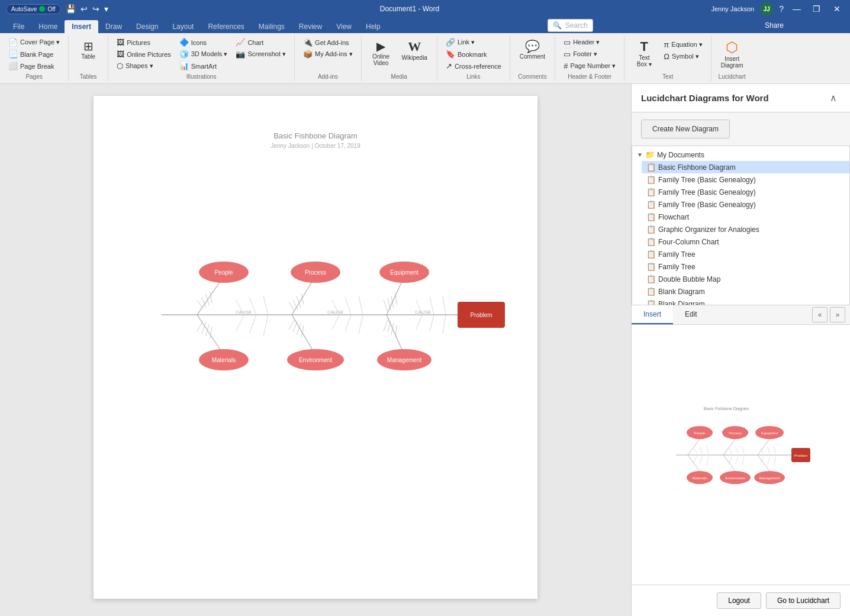 The width and height of the screenshot is (850, 616). Describe the element at coordinates (201, 54) in the screenshot. I see `ribbon-group-illustrations-content: 🖼 Pictures 🖼 Online Pictures ⬡ Shapes ▾ …` at that location.